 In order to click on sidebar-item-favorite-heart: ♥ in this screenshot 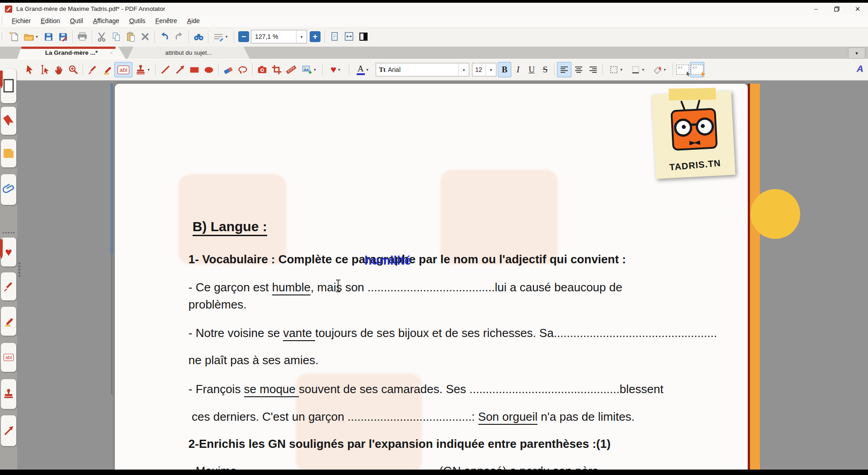, I will do `click(9, 252)`.